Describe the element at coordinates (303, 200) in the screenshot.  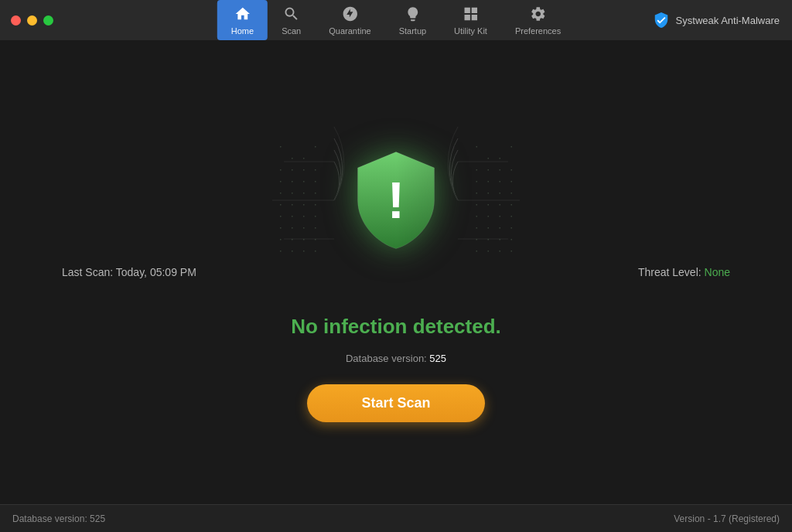
I see `radar-left` at that location.